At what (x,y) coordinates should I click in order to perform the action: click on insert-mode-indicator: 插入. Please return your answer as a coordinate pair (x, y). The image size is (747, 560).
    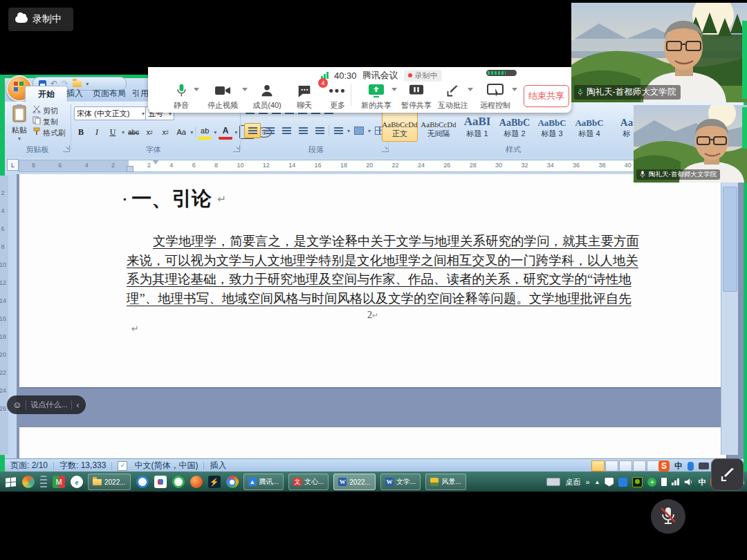
    Looking at the image, I should click on (218, 466).